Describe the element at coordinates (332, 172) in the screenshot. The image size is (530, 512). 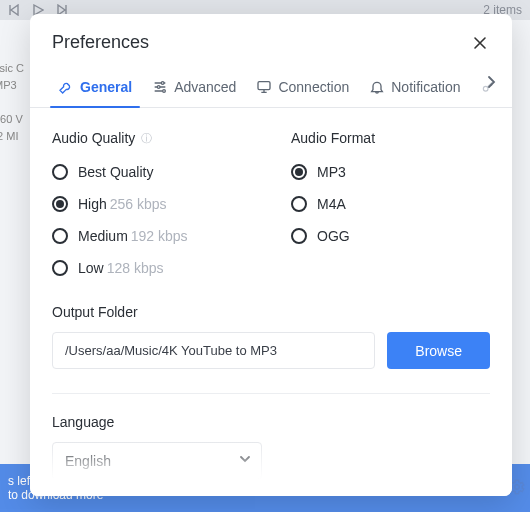
I see `radio-label: MP3` at that location.